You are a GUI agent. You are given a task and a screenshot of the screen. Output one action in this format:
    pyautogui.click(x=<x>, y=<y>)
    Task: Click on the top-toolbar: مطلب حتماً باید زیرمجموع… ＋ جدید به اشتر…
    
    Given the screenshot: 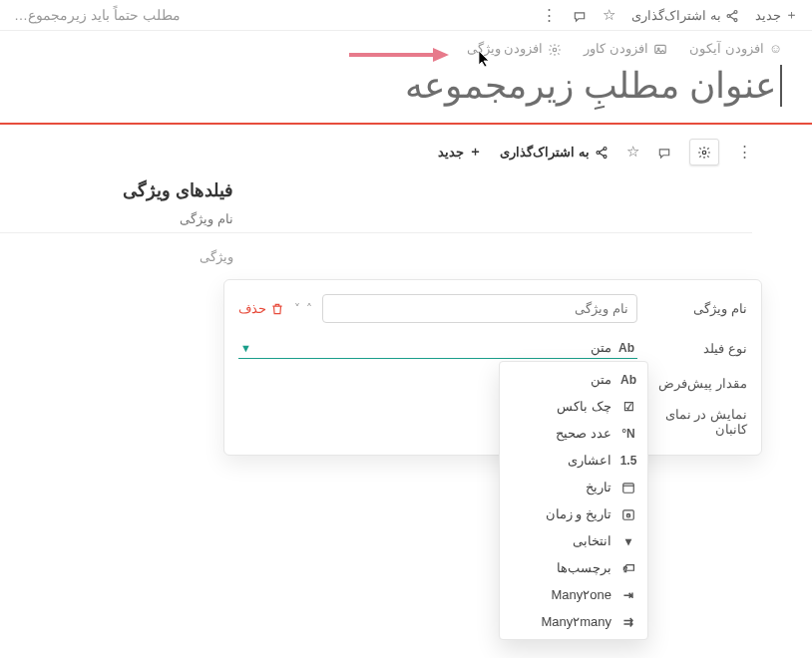 What is the action you would take?
    pyautogui.click(x=406, y=16)
    